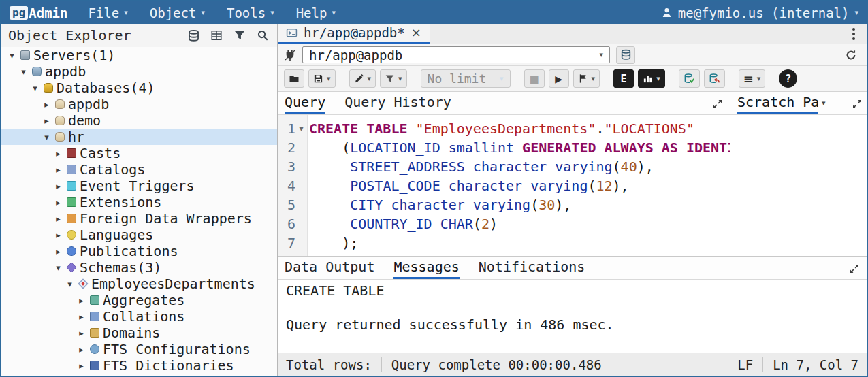 This screenshot has height=377, width=868. Describe the element at coordinates (71, 218) in the screenshot. I see `fdw-icon` at that location.